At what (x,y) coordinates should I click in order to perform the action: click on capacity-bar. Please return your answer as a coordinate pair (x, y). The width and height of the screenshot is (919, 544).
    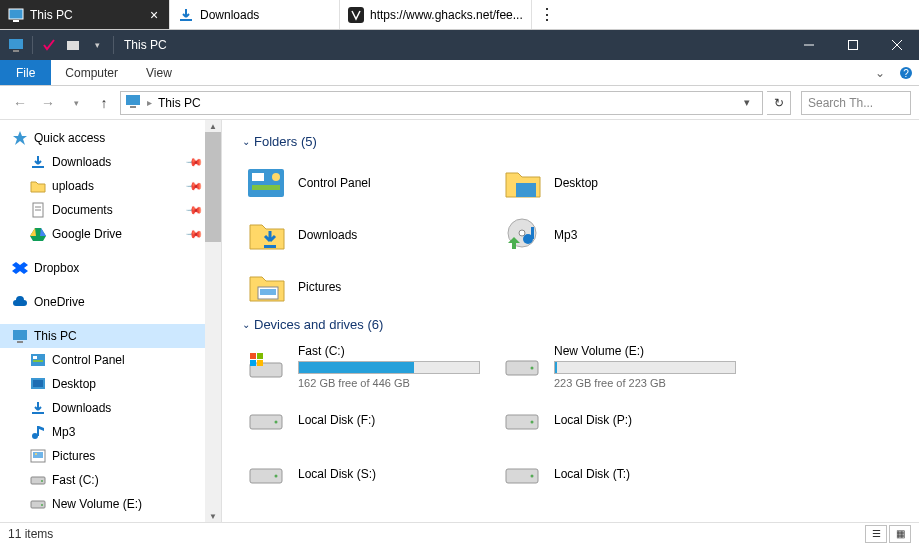
    Looking at the image, I should click on (645, 368).